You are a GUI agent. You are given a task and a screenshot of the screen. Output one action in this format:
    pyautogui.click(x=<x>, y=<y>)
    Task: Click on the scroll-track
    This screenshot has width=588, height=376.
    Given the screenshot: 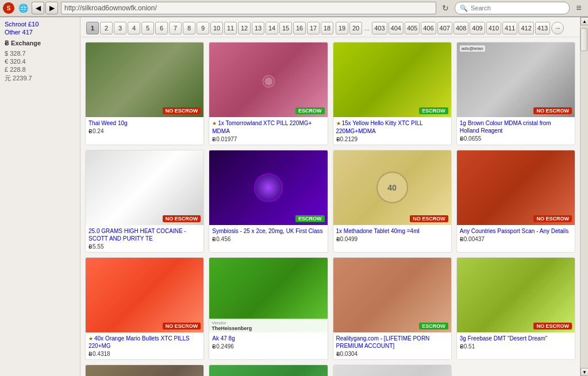 What is the action you would take?
    pyautogui.click(x=584, y=196)
    